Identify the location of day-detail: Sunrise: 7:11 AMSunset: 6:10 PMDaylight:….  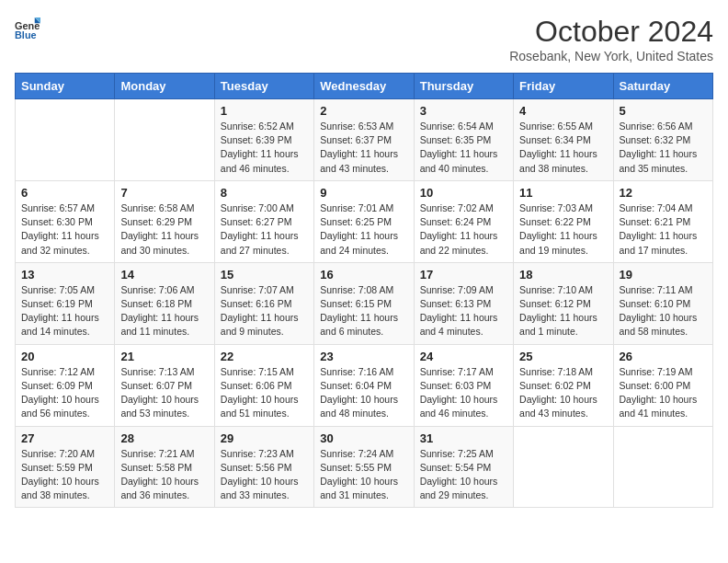
(664, 311).